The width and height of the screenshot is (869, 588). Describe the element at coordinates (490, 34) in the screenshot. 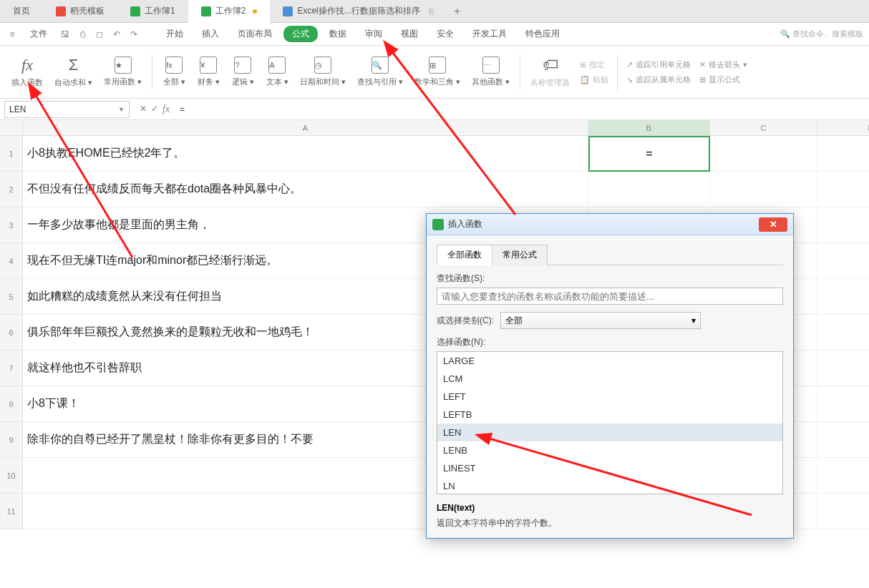

I see `menu-devtools: 开发工具` at that location.